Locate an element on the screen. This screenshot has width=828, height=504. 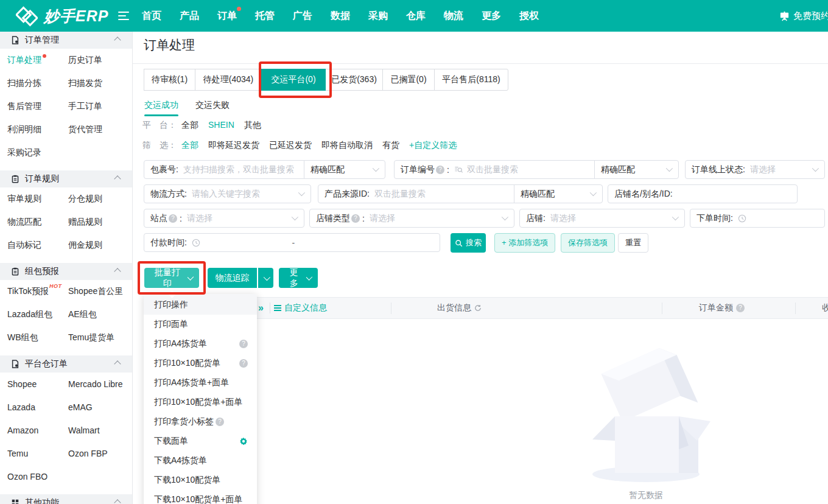
store-name-field: 店铺名/别名/ID: is located at coordinates (703, 194).